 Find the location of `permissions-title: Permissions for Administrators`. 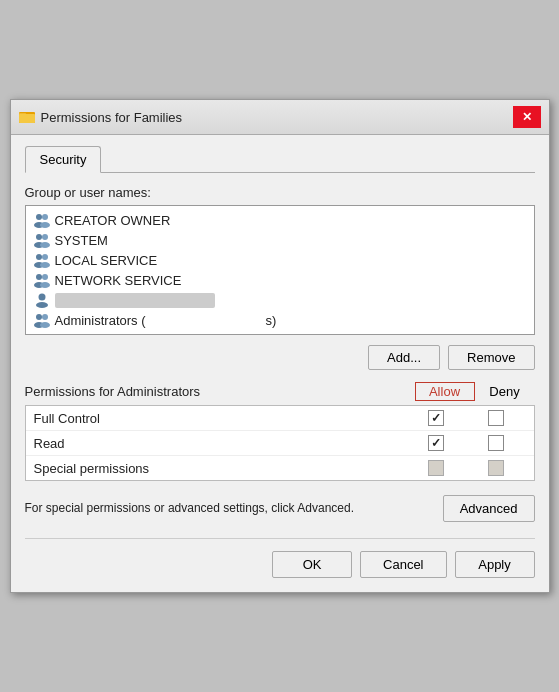

permissions-title: Permissions for Administrators is located at coordinates (220, 392).